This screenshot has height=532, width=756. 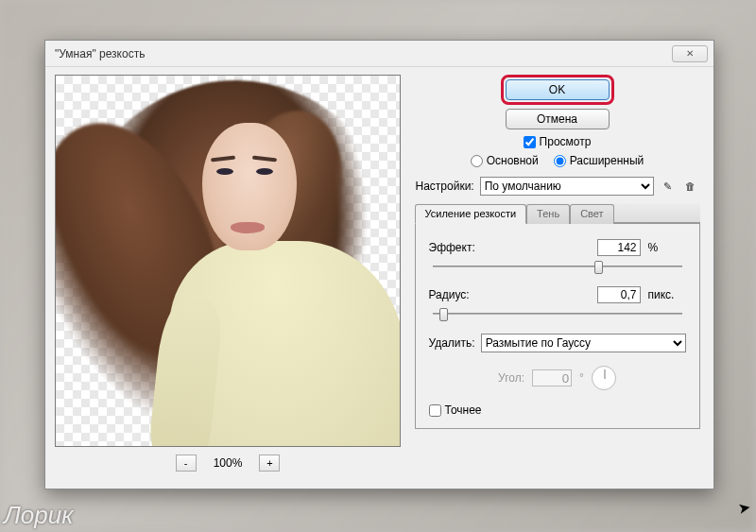 I want to click on watermark: Лорик, so click(x=38, y=516).